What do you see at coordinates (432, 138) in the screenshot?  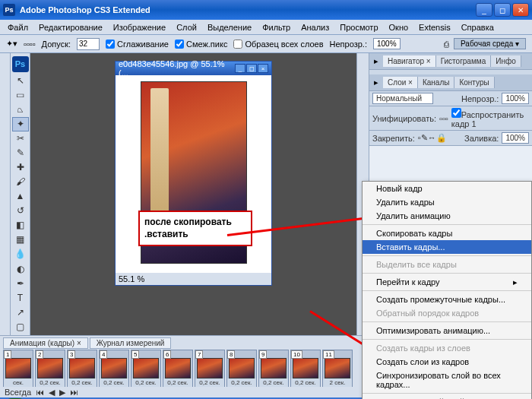 I see `lock-icons: ▫✎↔🔒` at bounding box center [432, 138].